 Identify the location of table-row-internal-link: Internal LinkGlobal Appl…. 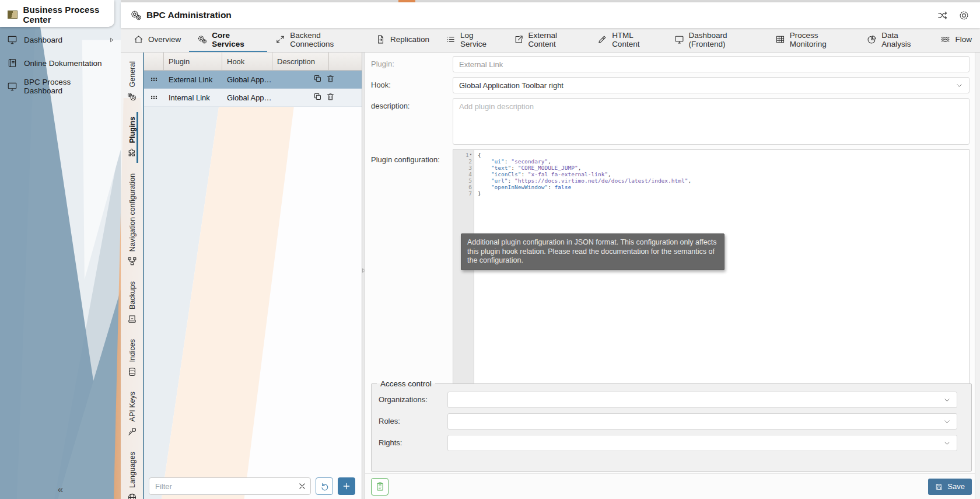
(253, 98).